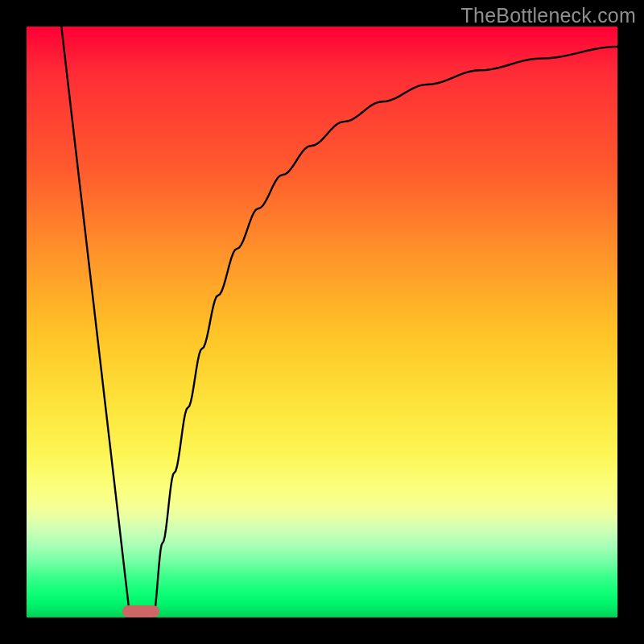 This screenshot has height=644, width=644. Describe the element at coordinates (549, 16) in the screenshot. I see `watermark-text: TheBottleneck.com` at that location.